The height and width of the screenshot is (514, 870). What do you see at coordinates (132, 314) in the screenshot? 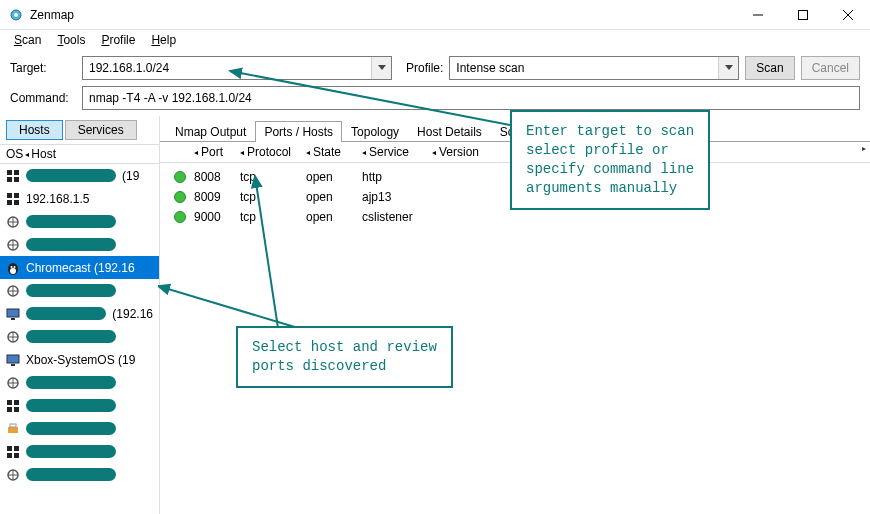
I see `host-label: (192.16` at bounding box center [132, 314].